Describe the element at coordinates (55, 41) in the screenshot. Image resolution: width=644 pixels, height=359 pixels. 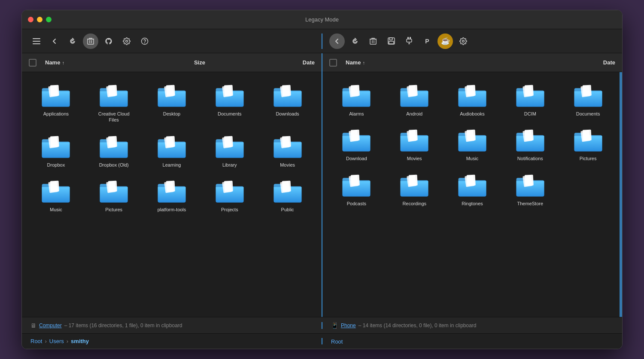
I see `back-button` at that location.